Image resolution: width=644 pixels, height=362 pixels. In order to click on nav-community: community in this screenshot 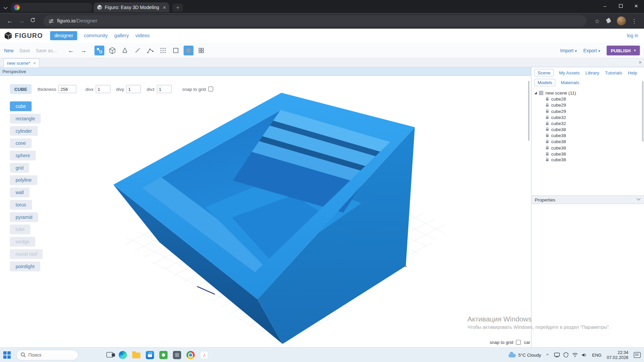, I will do `click(96, 36)`.